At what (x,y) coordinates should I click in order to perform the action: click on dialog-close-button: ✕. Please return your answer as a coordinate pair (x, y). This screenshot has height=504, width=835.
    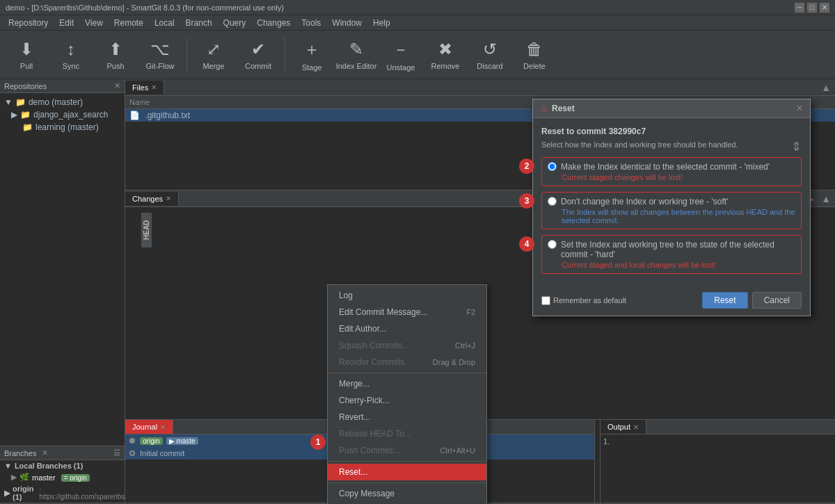
    Looking at the image, I should click on (800, 108).